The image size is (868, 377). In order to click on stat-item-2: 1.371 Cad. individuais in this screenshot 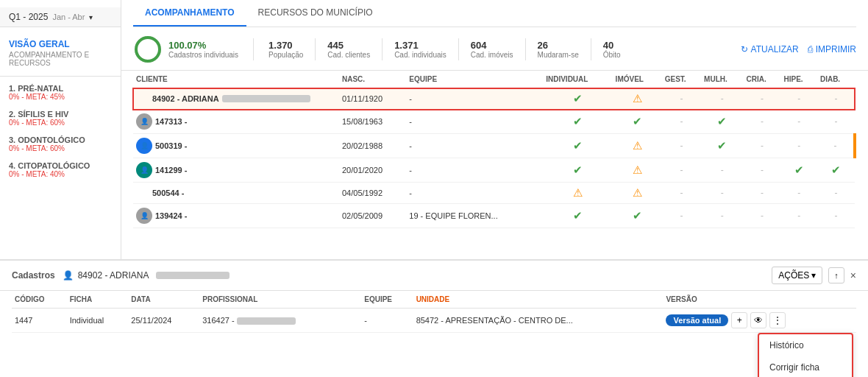, I will do `click(421, 49)`.